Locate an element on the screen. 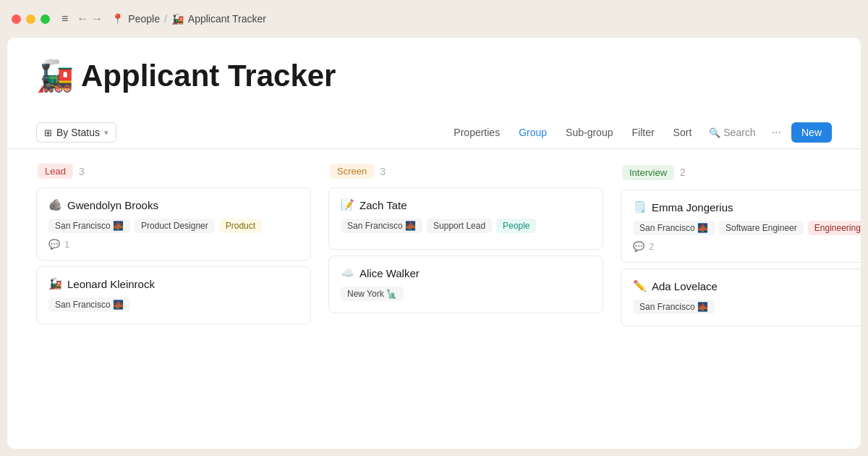  comment-icon-emma: 💬 is located at coordinates (639, 246).